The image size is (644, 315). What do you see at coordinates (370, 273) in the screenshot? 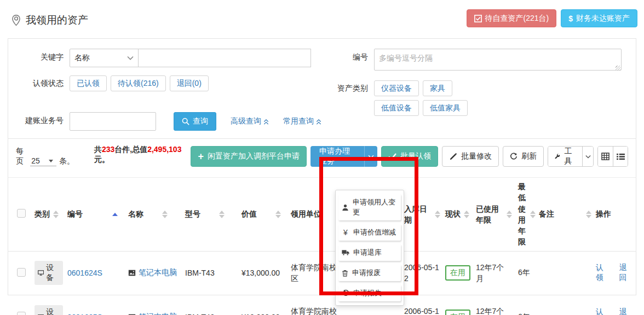
I see `menu-item-scrap: 申请报废` at bounding box center [370, 273].